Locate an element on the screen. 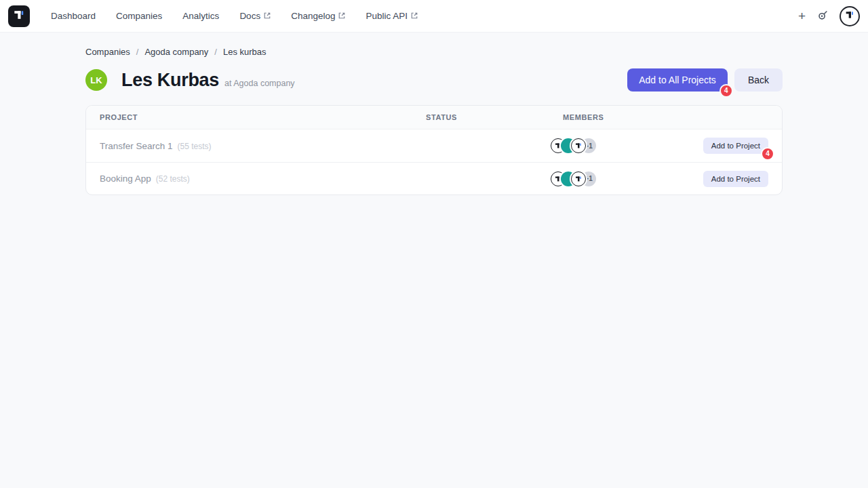  top-nav: Dashboard Companies Analytics Docs Chang… is located at coordinates (434, 16).